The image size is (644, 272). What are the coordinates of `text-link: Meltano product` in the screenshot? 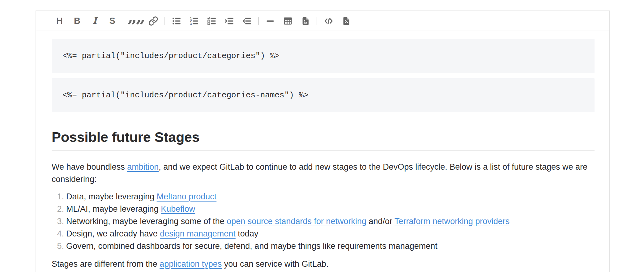 It's located at (187, 197).